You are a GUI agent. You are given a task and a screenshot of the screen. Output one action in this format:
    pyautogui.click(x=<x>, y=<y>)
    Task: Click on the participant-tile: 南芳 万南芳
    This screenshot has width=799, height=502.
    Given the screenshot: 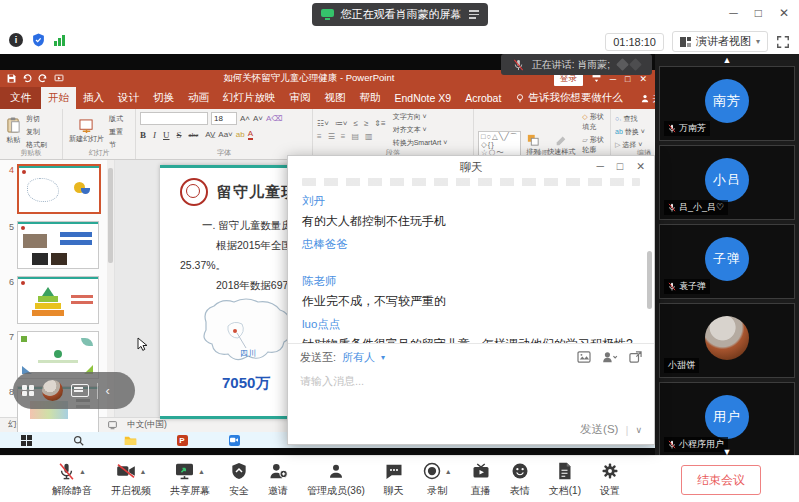 What is the action you would take?
    pyautogui.click(x=727, y=104)
    